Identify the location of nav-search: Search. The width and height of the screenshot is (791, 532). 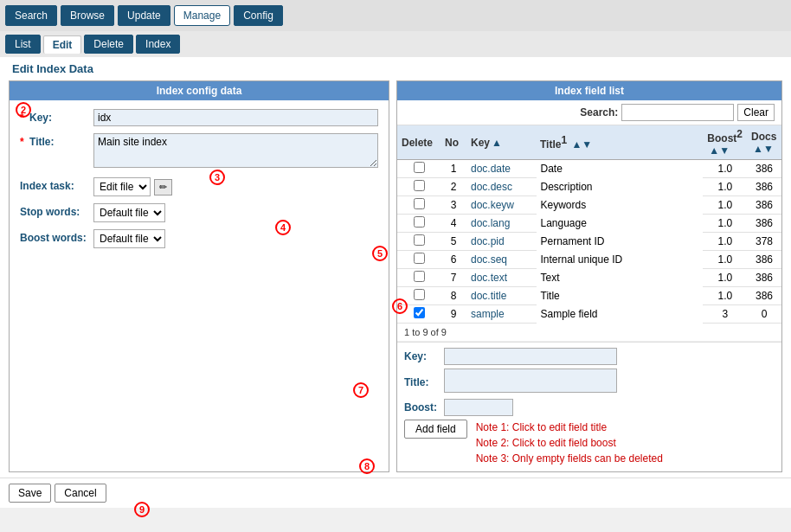
(31, 16).